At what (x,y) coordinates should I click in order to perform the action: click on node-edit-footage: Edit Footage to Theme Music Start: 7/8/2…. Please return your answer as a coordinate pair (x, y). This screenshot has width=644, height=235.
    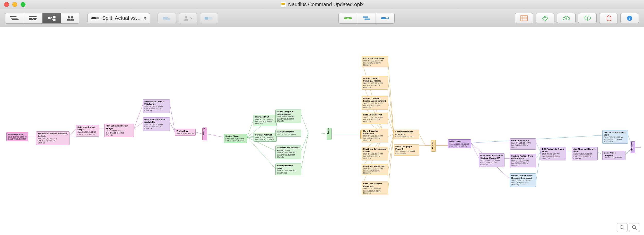
    Looking at the image, I should click on (553, 154).